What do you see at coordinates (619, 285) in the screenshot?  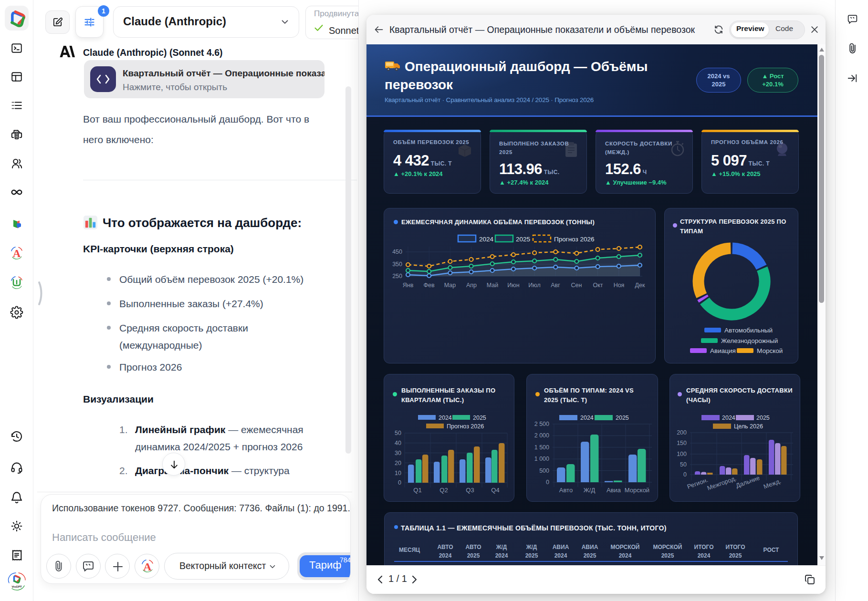 I see `svg-text: Ноя` at bounding box center [619, 285].